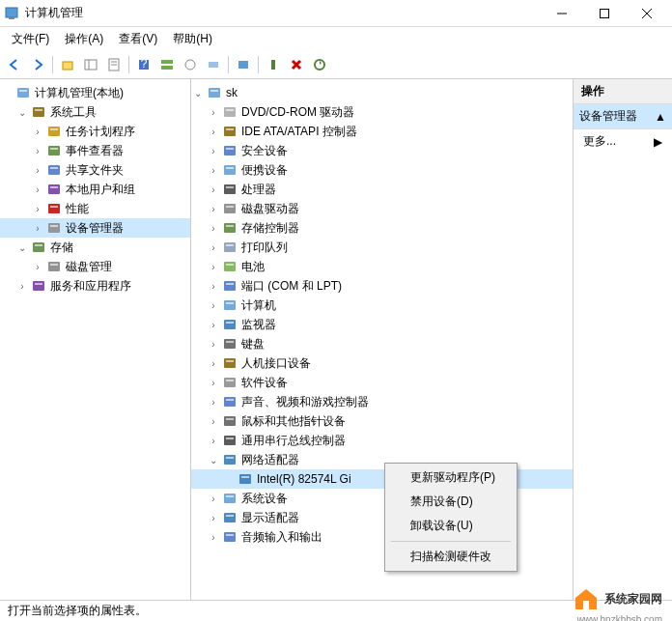  What do you see at coordinates (95, 170) in the screenshot?
I see `tree-item: ›共享文件夹` at bounding box center [95, 170].